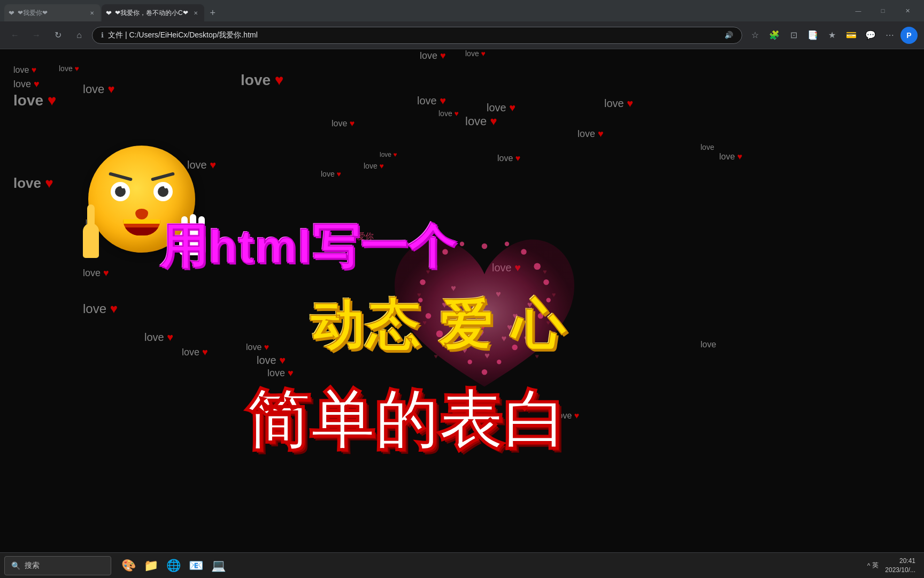 The height and width of the screenshot is (578, 924). What do you see at coordinates (27, 85) in the screenshot?
I see `love-text-3: love ♥` at bounding box center [27, 85].